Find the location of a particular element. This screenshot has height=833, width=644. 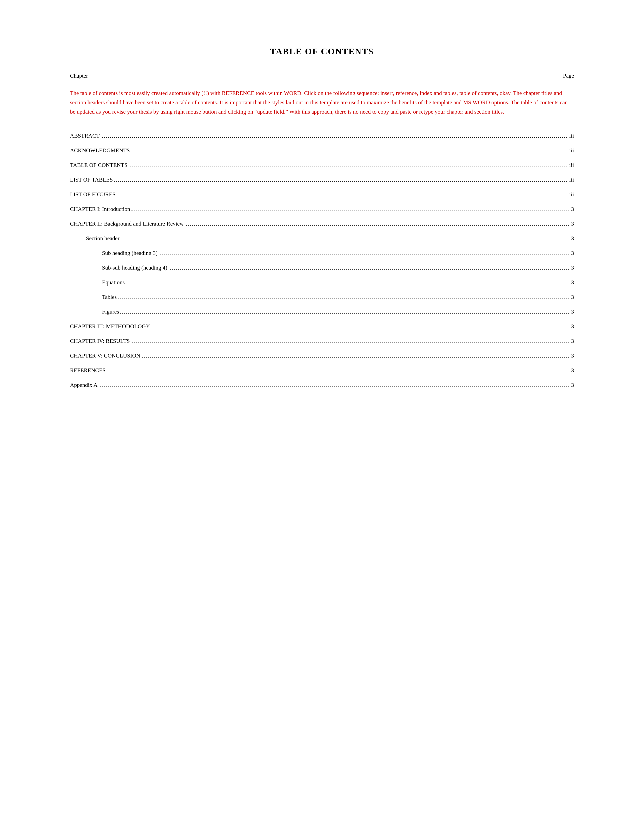

toc-entry-label: CHAPTER V: CONCLUSION is located at coordinates (105, 356).